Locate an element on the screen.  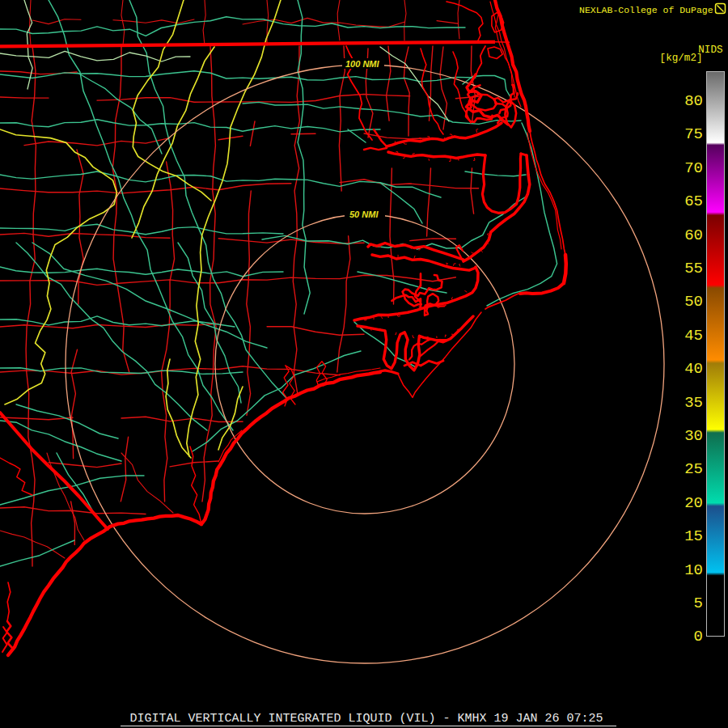
svg-text: NEXLAB-College of DuPage is located at coordinates (646, 10).